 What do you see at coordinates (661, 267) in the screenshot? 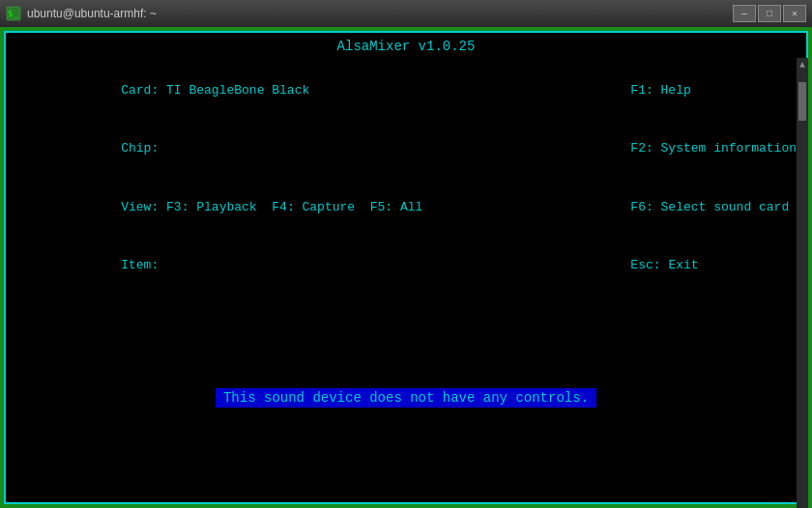
I see `esc-line: Esc: Exit` at bounding box center [661, 267].